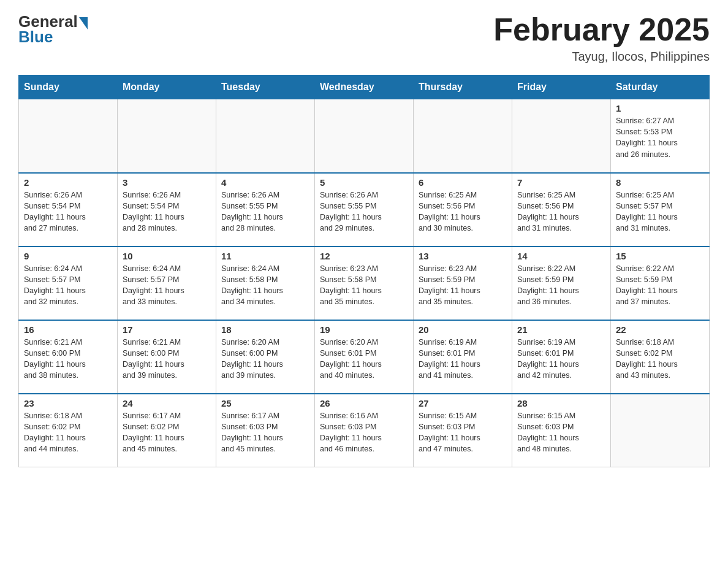  Describe the element at coordinates (561, 283) in the screenshot. I see `calendar-day-cell: 14Sunrise: 6:22 AM Sunset: 5:59 PM Dayli…` at that location.